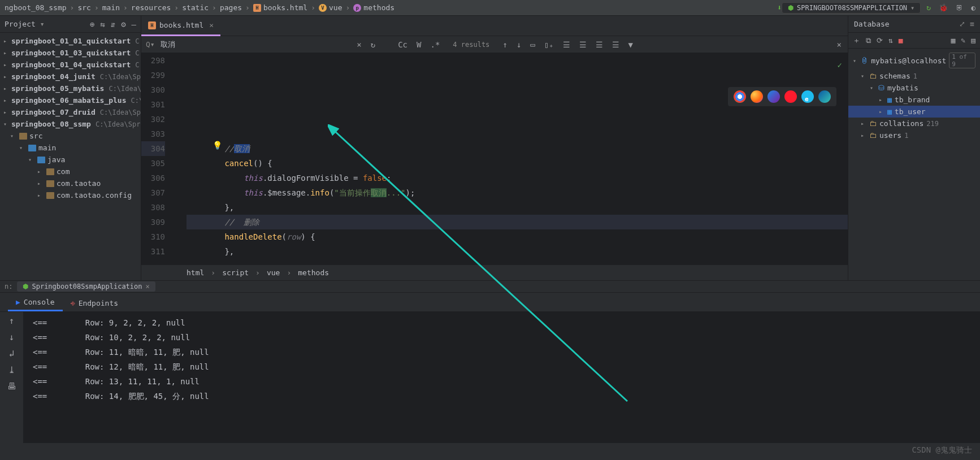 Image resolution: width=980 pixels, height=460 pixels. Describe the element at coordinates (532, 45) in the screenshot. I see `select-all-icon: ▭` at that location.